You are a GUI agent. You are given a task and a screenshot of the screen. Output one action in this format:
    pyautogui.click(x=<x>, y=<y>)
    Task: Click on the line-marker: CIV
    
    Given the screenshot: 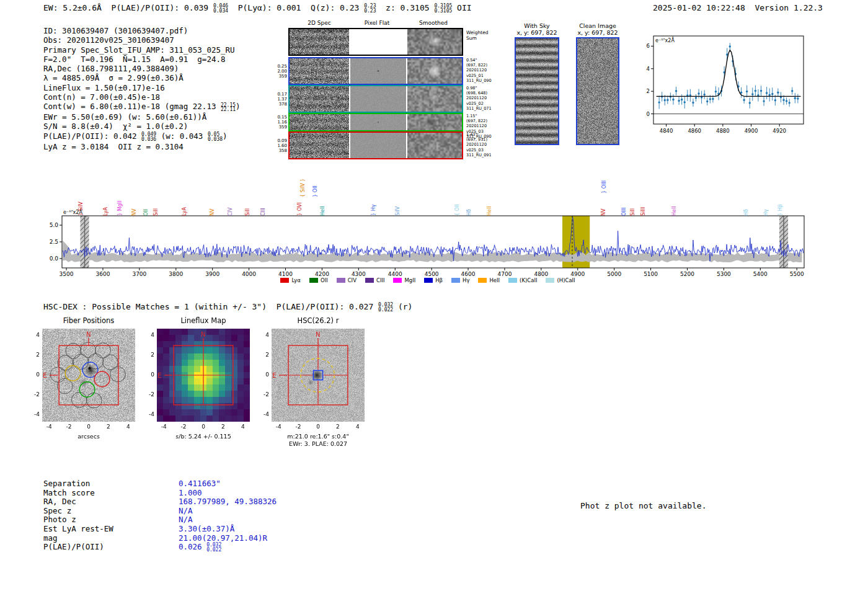 What is the action you would take?
    pyautogui.click(x=231, y=212)
    